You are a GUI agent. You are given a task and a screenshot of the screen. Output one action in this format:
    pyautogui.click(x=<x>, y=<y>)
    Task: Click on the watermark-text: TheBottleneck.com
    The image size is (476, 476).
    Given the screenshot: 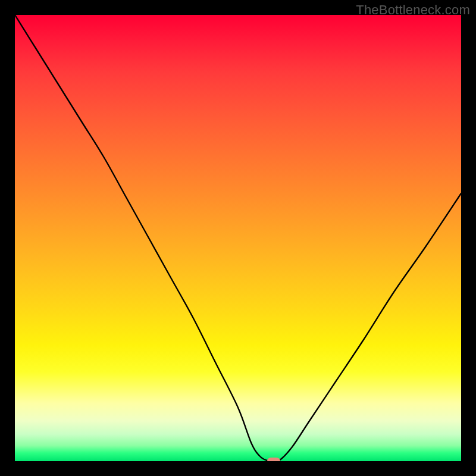 What is the action you would take?
    pyautogui.click(x=413, y=10)
    